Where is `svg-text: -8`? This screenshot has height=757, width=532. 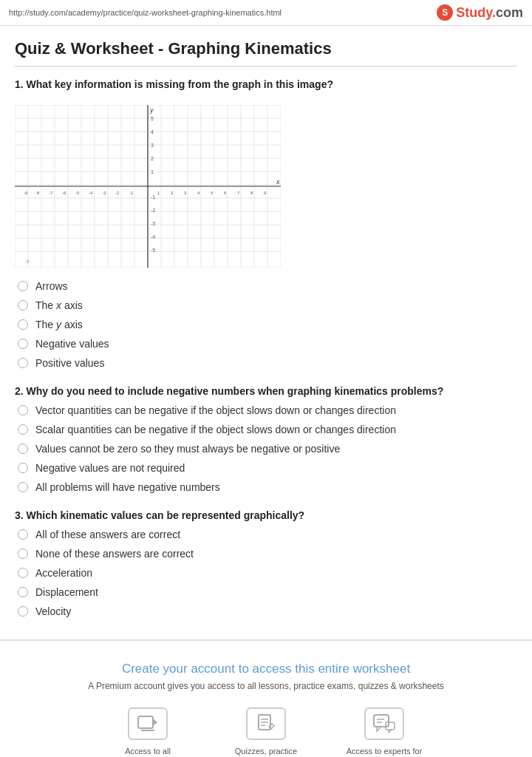 svg-text: -8 is located at coordinates (38, 193).